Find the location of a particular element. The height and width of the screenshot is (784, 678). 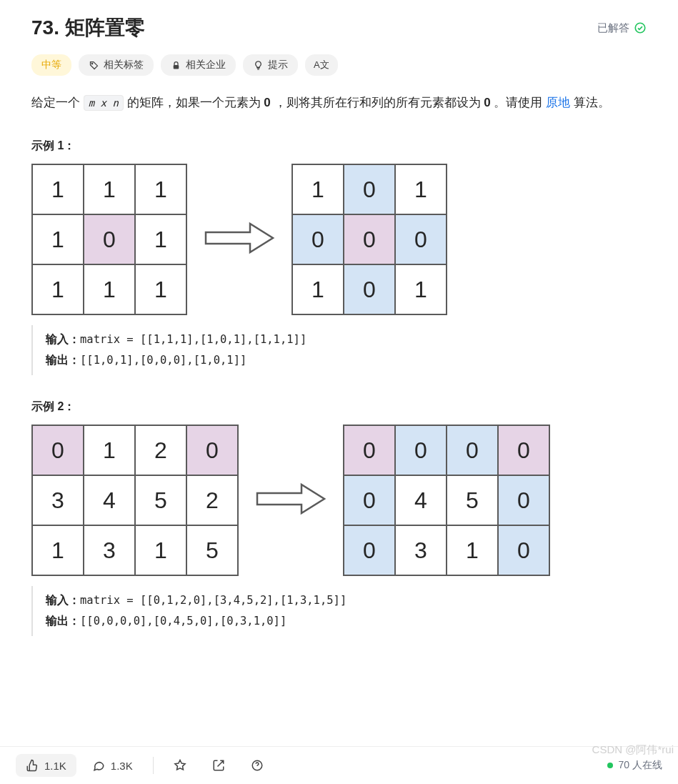

companies-button: 相关企业 is located at coordinates (199, 65).